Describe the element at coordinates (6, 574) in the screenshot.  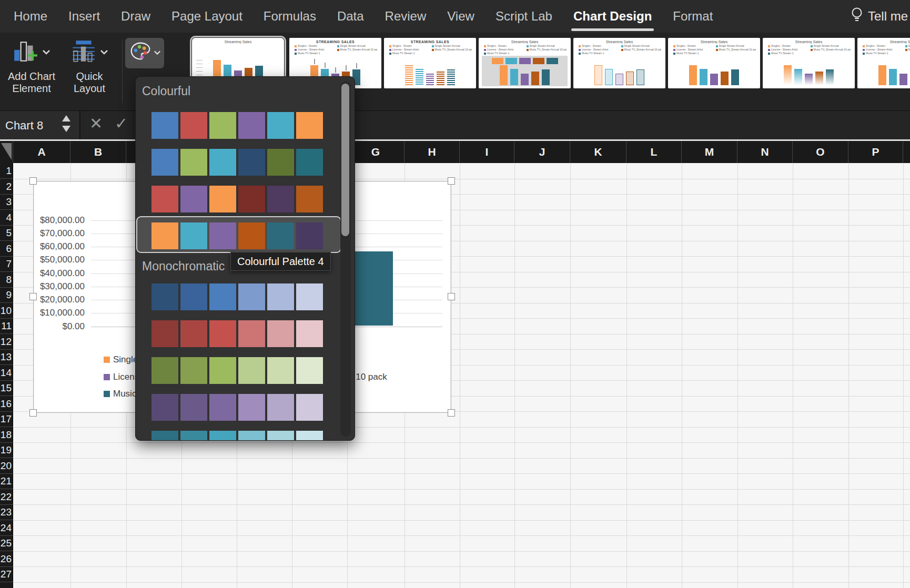
I see `row-header-27: 27` at that location.